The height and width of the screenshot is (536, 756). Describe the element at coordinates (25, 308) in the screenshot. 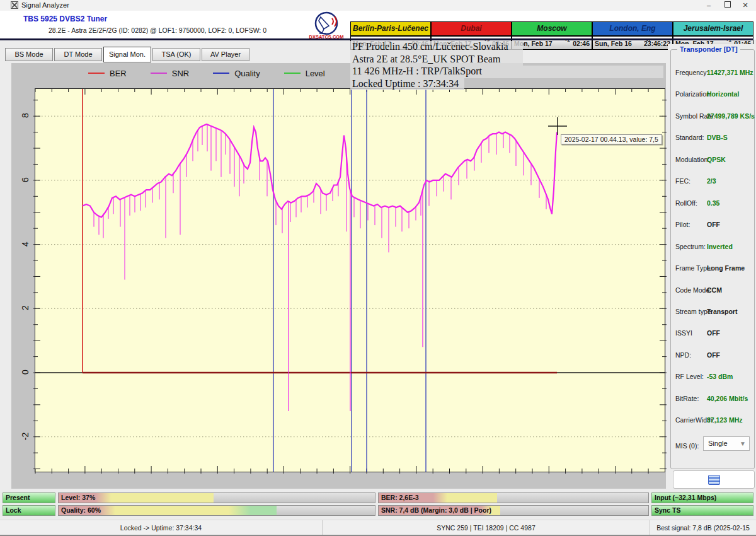

I see `y-tick-label-2: 2` at that location.